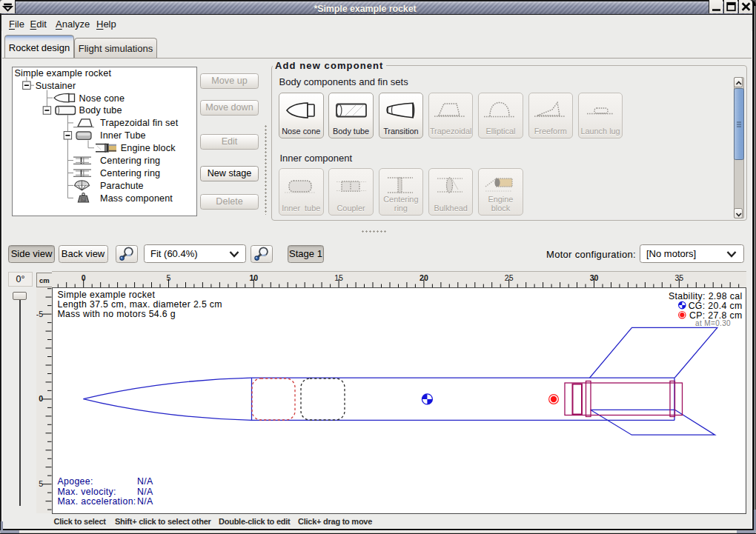  I want to click on svg-text: Nose cone, so click(102, 99).